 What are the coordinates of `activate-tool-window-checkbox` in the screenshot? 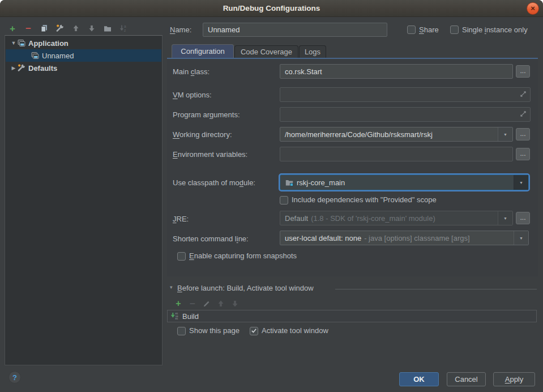 It's located at (254, 331).